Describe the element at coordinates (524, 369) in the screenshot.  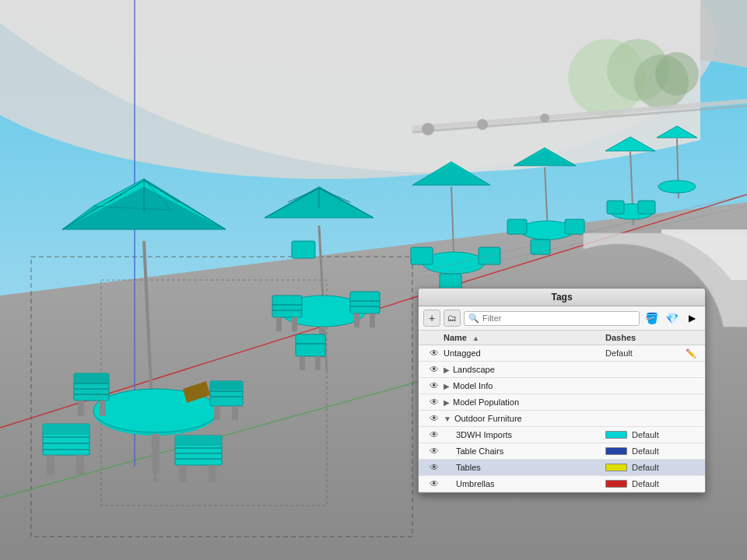
I see `row-name-landscape: ▶Landscape` at that location.